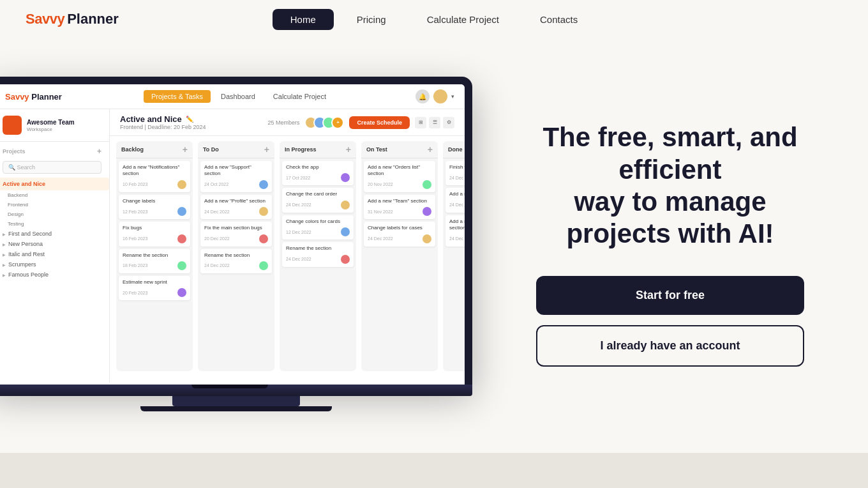  What do you see at coordinates (154, 185) in the screenshot?
I see `card-meta: 10 Feb 2023` at bounding box center [154, 185].